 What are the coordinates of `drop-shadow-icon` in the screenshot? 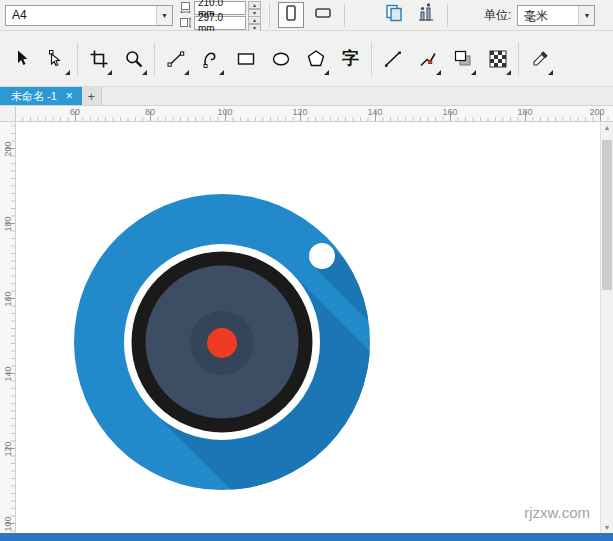 It's located at (463, 59).